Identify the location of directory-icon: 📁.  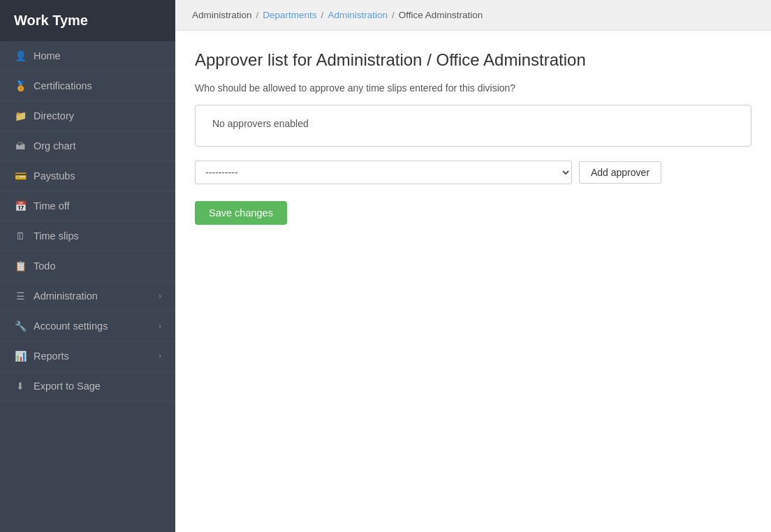
(20, 116).